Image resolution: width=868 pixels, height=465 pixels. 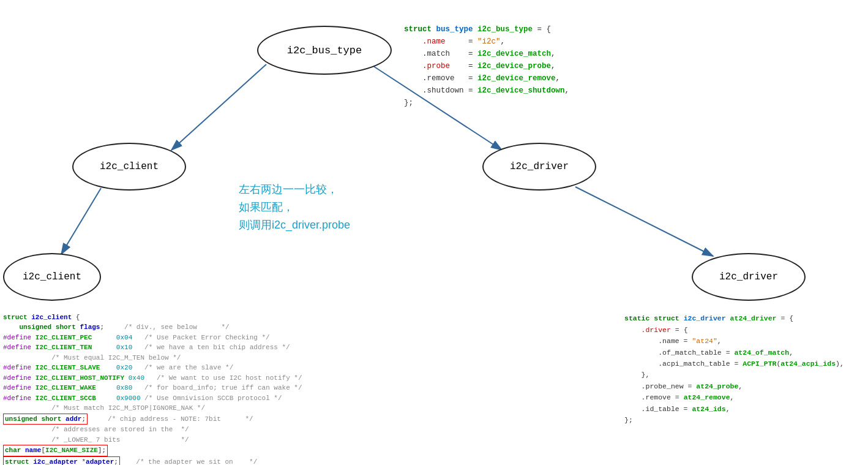 I want to click on node-client-mid: i2c_client, so click(x=129, y=167).